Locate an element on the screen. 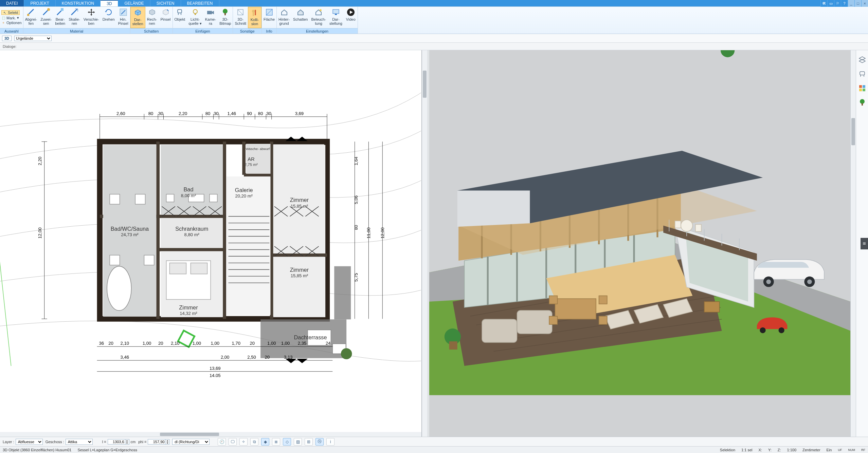 The height and width of the screenshot is (453, 868). paint-icon is located at coordinates (31, 12).